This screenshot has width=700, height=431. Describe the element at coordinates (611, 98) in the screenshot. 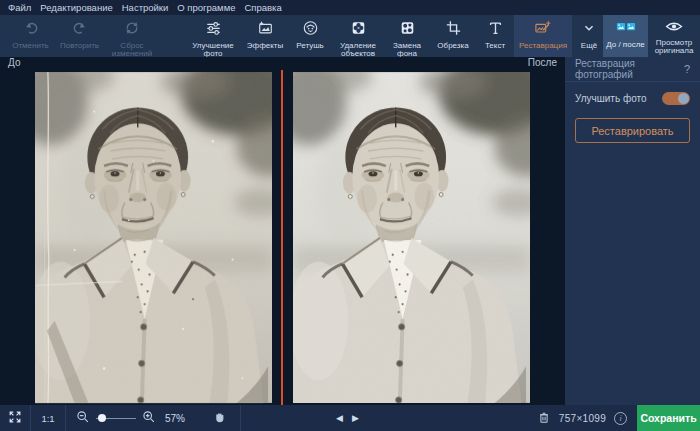

I see `enhance-photo-label: Улучшить фото` at that location.